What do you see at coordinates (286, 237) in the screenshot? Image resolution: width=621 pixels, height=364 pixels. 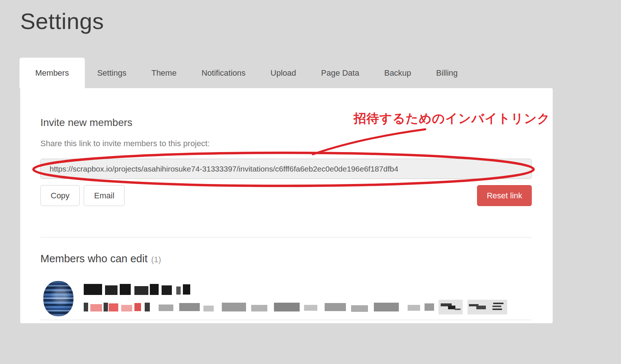 I see `section-divider` at bounding box center [286, 237].